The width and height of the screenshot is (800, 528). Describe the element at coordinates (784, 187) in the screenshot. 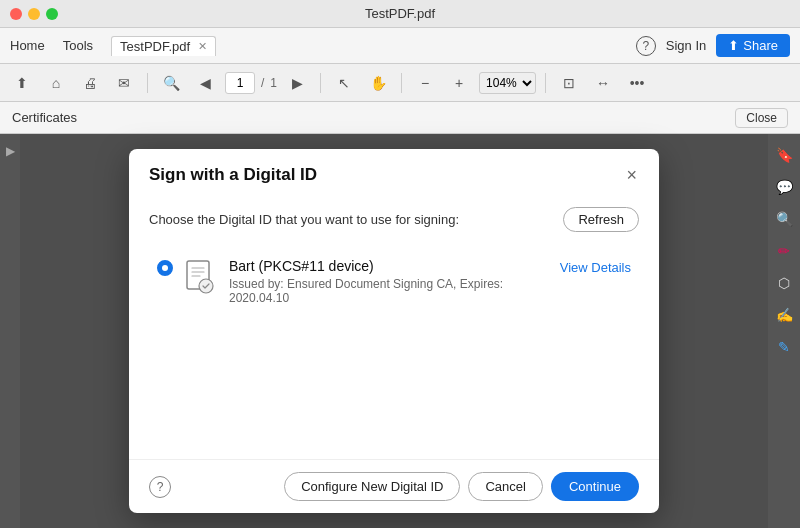

I see `right-tool-comment: 💬` at that location.